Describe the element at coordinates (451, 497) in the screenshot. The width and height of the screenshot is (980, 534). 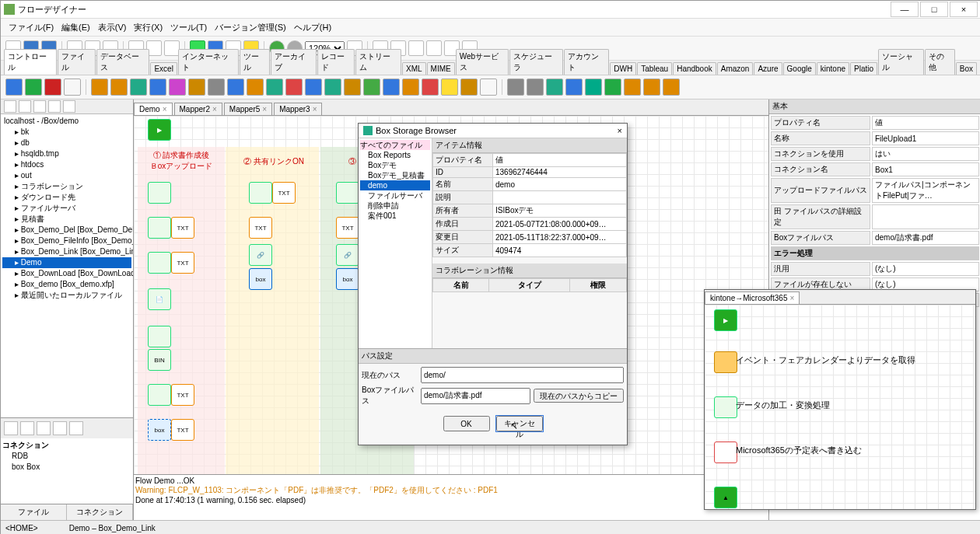
I see `log-panel: Flow Demo ...OK Warning: FLCP_W_1103: コン…` at that location.